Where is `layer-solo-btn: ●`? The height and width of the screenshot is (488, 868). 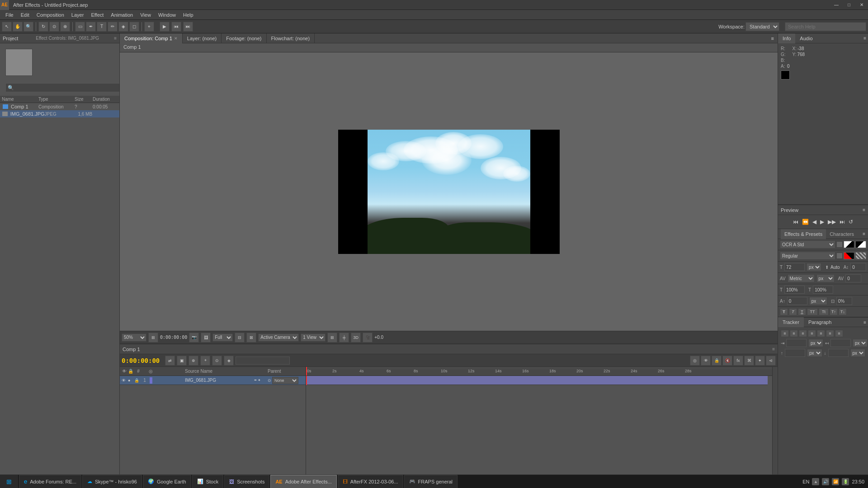
layer-solo-btn: ● is located at coordinates (131, 380).